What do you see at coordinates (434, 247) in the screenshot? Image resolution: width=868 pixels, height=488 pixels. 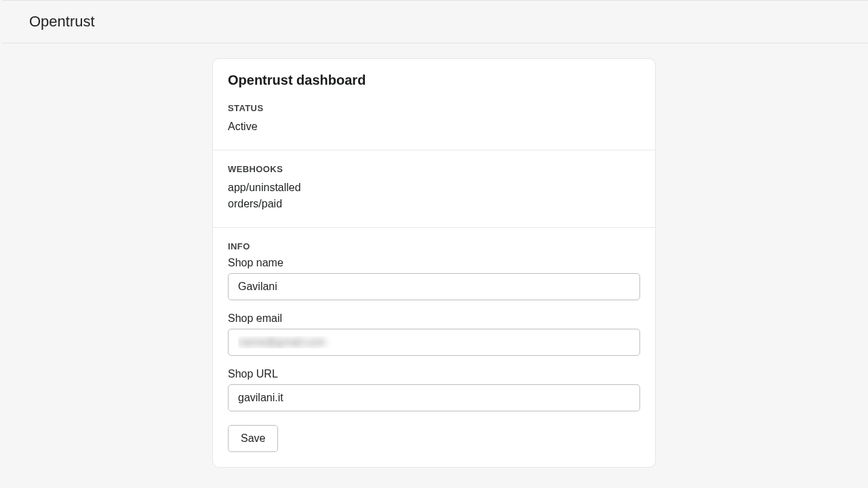 I see `info-label: Info` at bounding box center [434, 247].